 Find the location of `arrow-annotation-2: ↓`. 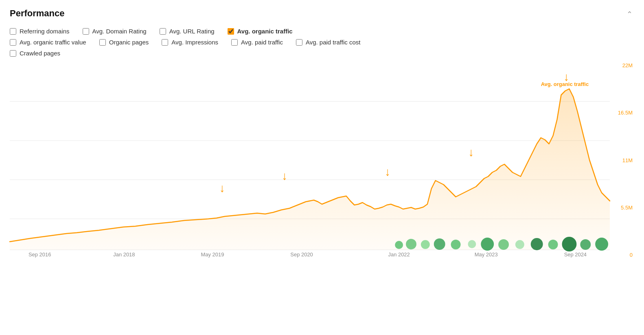

arrow-annotation-2: ↓ is located at coordinates (285, 176).